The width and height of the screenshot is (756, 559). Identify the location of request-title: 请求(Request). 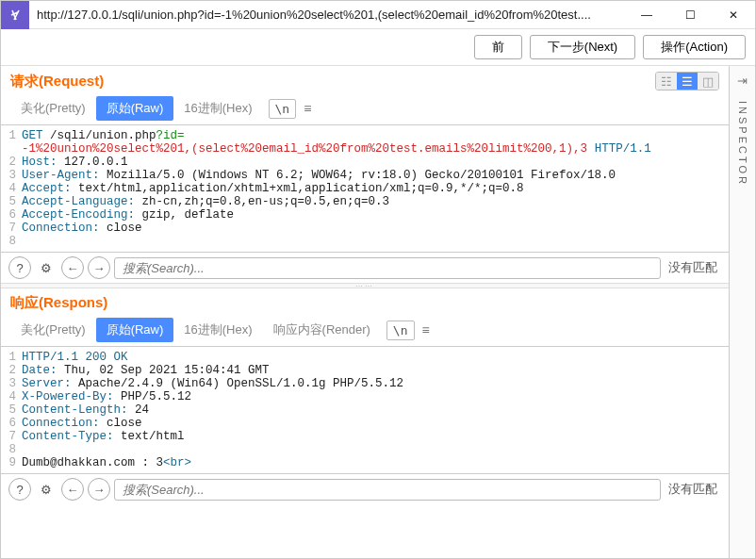
(57, 81).